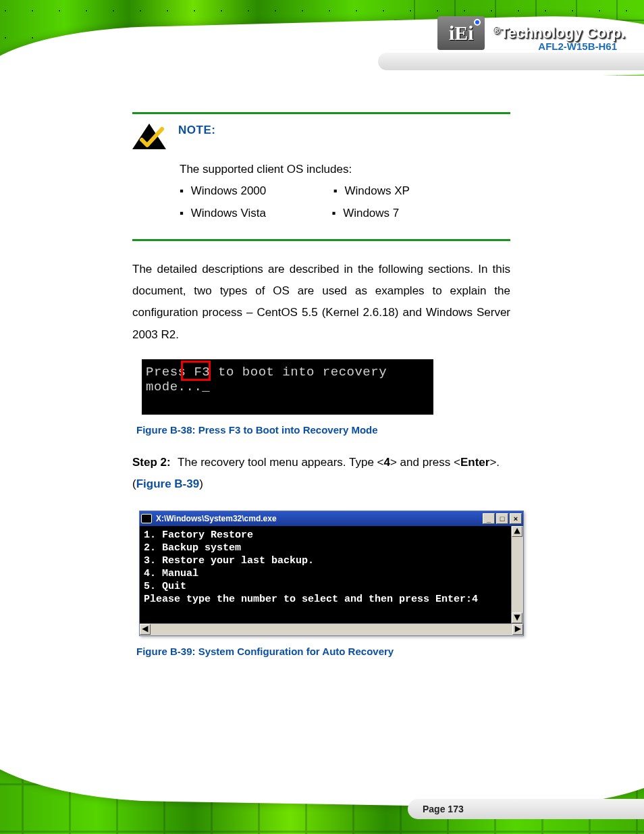  I want to click on step-text-d: ), so click(201, 484).